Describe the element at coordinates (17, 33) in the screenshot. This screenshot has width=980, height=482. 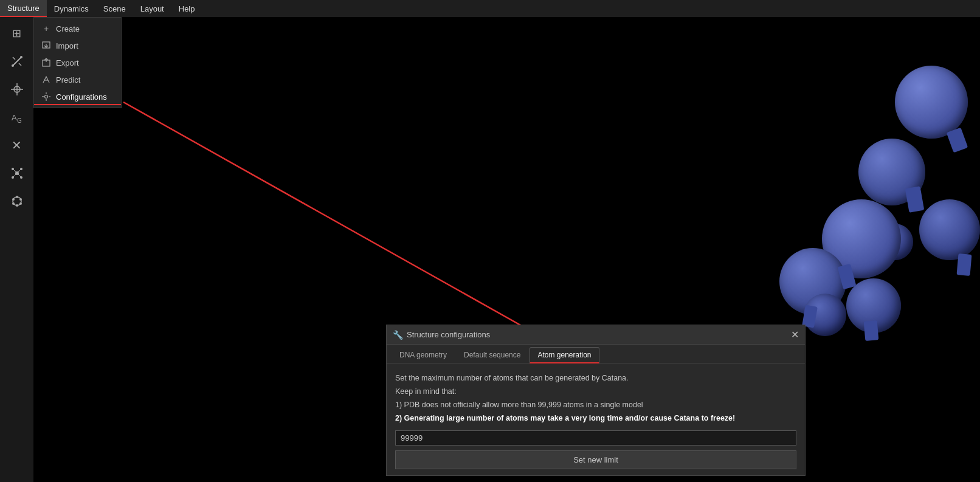
I see `sidebar-icon-grid: ⊞` at that location.